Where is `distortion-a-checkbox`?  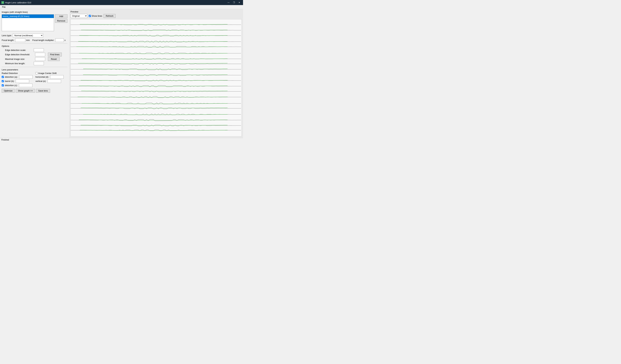
distortion-a-checkbox is located at coordinates (3, 77).